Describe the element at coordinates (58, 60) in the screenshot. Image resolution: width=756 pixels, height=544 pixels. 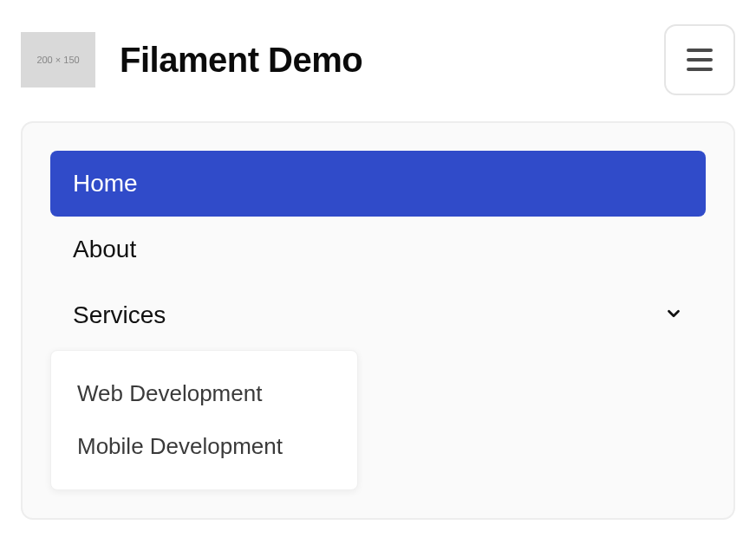
I see `logo-placeholder: 200 × 150` at that location.